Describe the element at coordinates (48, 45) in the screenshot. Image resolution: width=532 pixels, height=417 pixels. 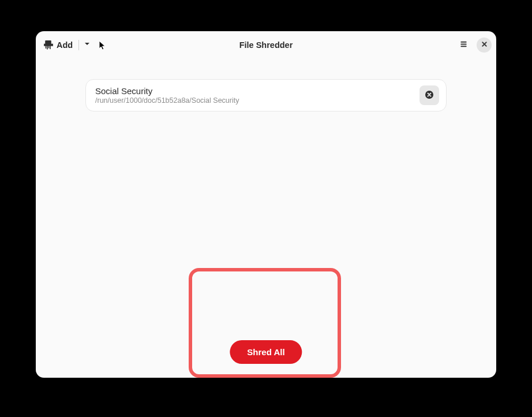
I see `shredder-icon` at that location.